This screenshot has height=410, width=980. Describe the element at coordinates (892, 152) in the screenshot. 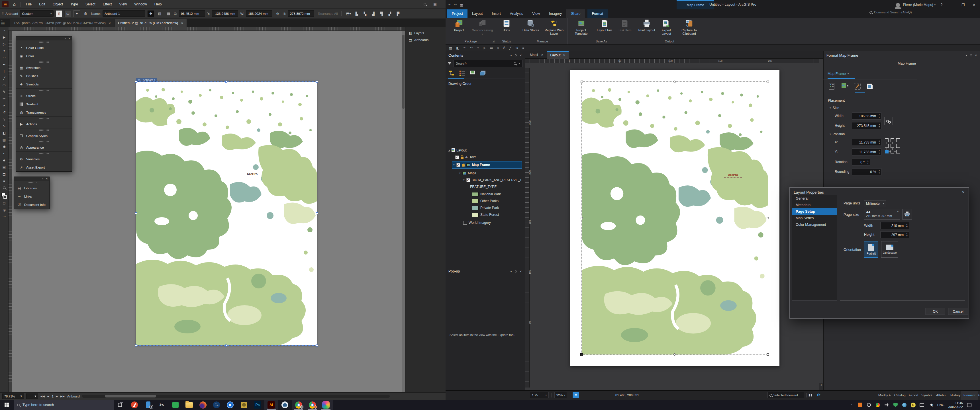

I see `anchor-bottom-center` at that location.